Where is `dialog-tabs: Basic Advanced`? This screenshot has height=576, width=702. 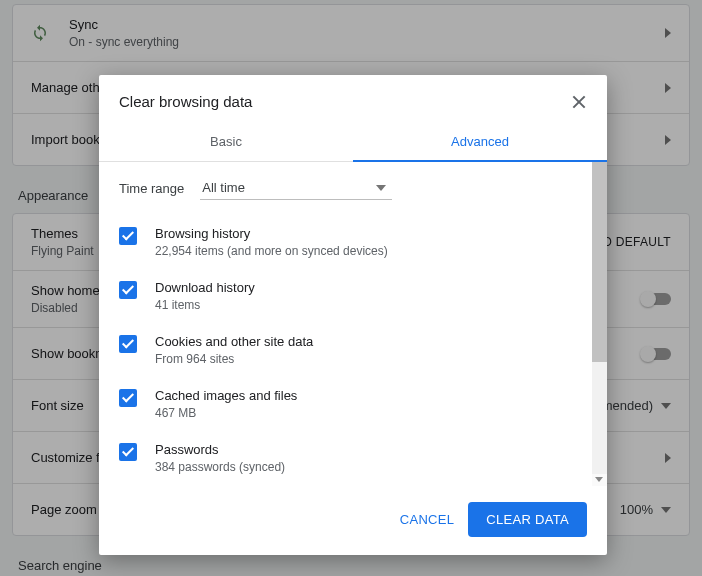
dialog-tabs: Basic Advanced is located at coordinates (353, 143).